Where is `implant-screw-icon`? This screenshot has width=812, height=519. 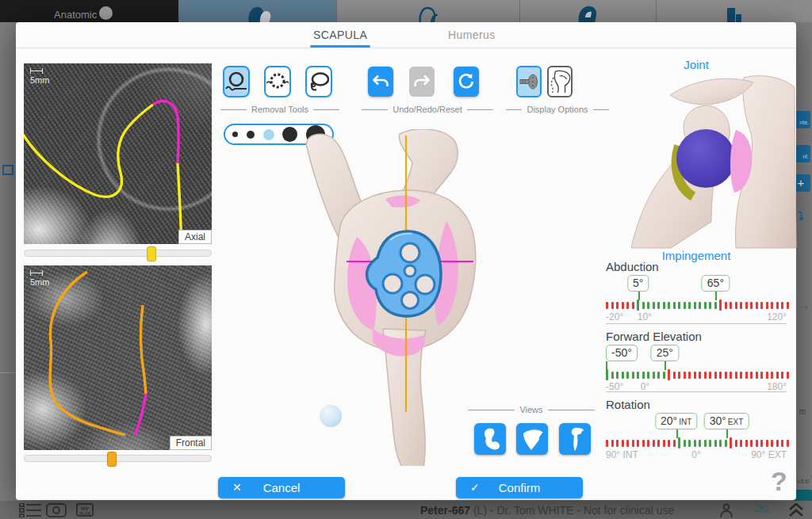
implant-screw-icon is located at coordinates (529, 82).